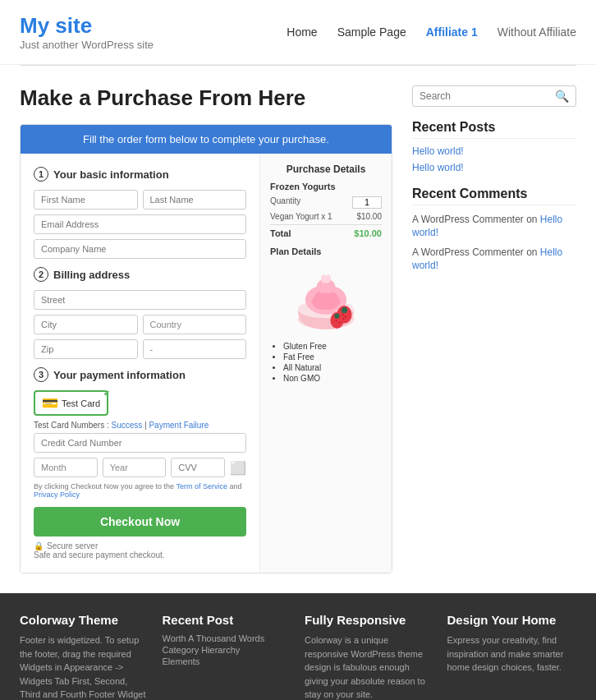 Image resolution: width=596 pixels, height=700 pixels. I want to click on email-input, so click(140, 224).